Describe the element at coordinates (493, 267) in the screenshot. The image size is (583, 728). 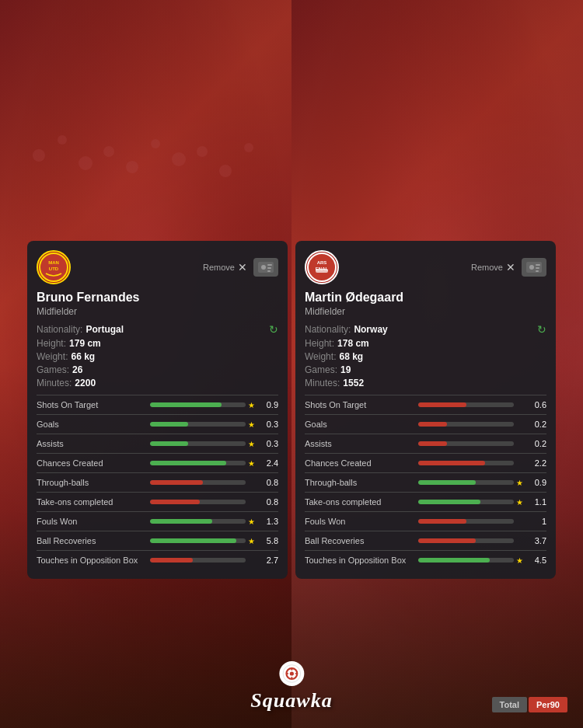
I see `remove-button-odegaard: Remove ✕` at that location.